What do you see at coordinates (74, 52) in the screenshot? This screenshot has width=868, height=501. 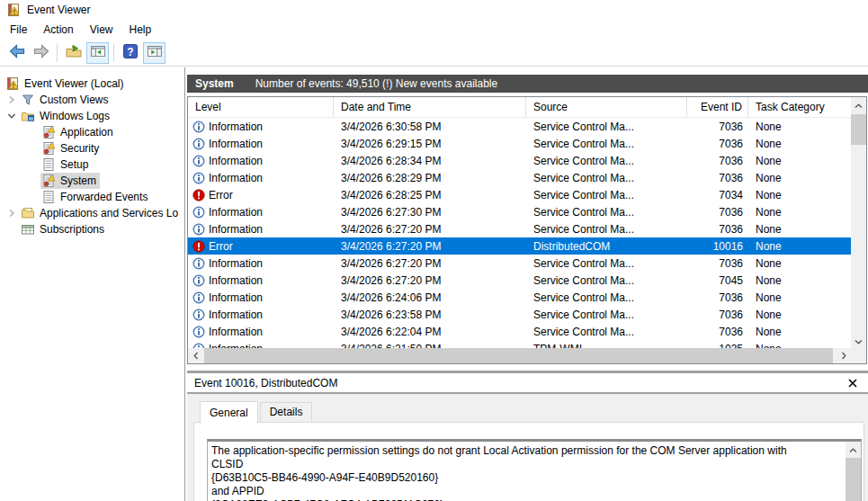 I see `open-saved-log-icon` at bounding box center [74, 52].